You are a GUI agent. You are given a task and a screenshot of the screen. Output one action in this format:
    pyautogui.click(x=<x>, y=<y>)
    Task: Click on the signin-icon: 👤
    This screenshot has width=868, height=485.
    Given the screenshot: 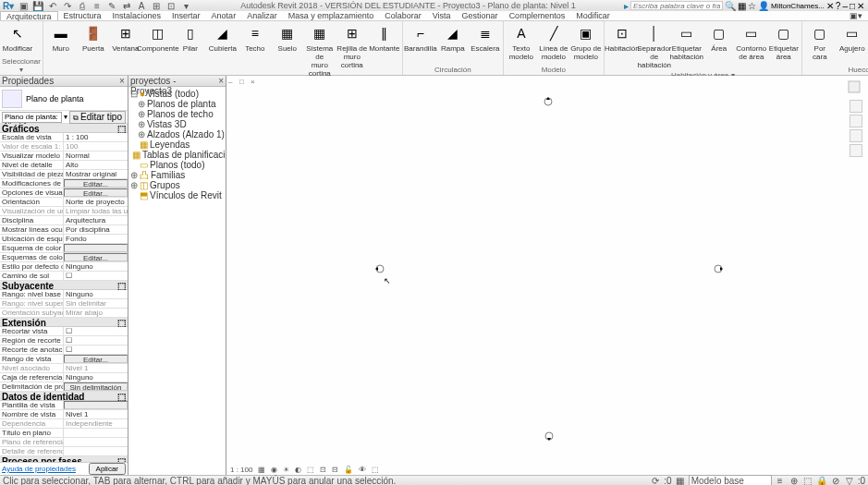 What is the action you would take?
    pyautogui.click(x=764, y=6)
    